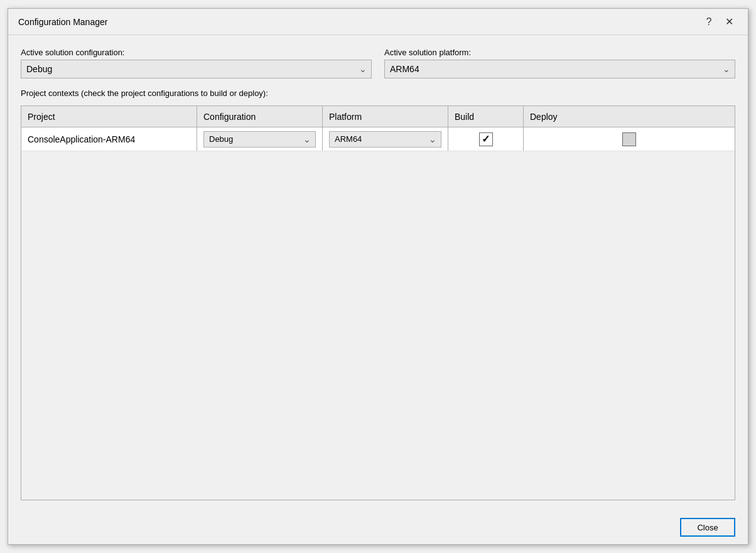  Describe the element at coordinates (629, 139) in the screenshot. I see `td-deploy` at that location.